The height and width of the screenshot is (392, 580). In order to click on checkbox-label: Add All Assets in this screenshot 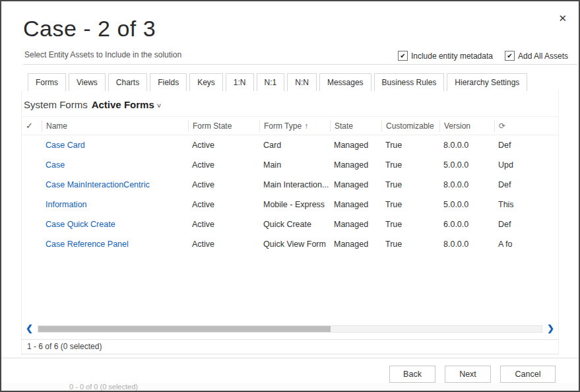, I will do `click(543, 56)`.